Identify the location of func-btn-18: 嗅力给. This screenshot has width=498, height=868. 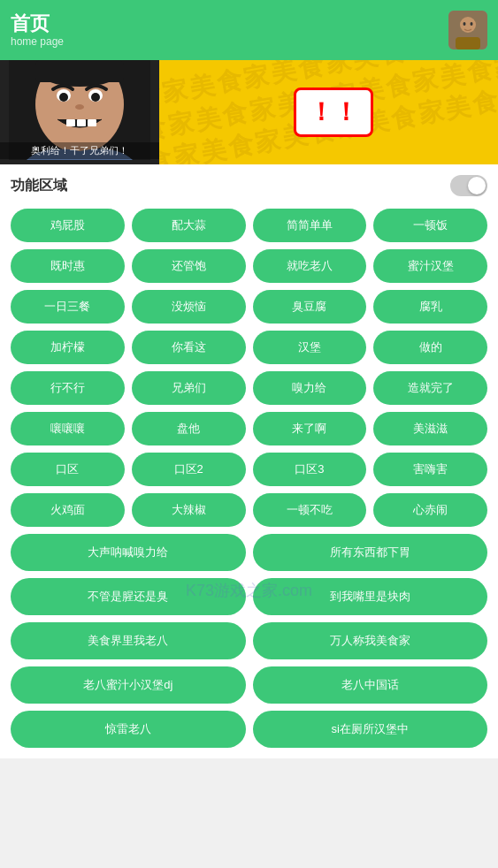
(310, 388).